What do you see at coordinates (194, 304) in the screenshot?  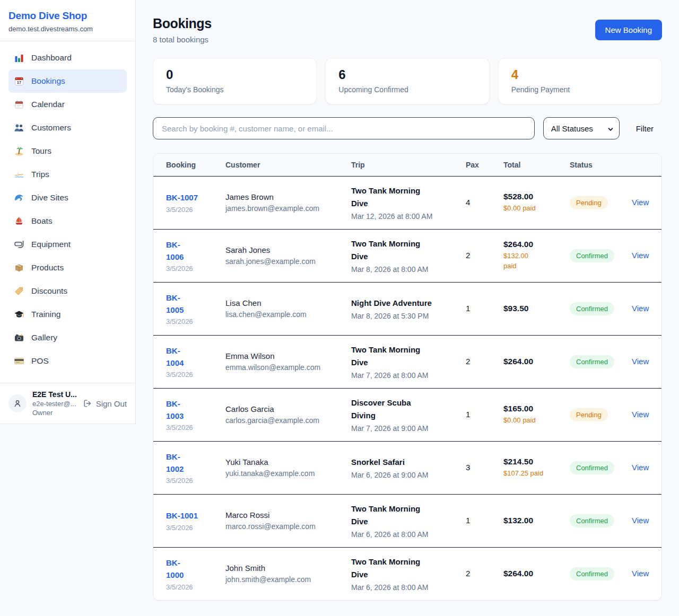 I see `booking-id-link: BK-1005` at bounding box center [194, 304].